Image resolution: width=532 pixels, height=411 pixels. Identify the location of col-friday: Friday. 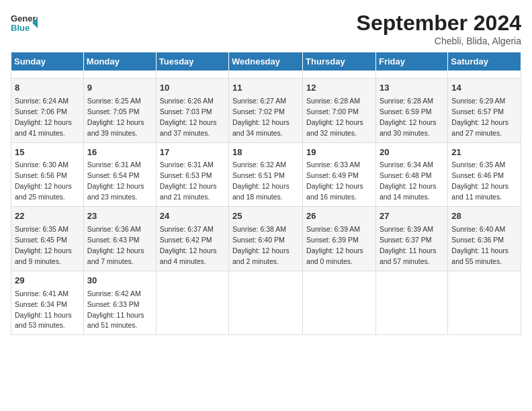
(411, 62).